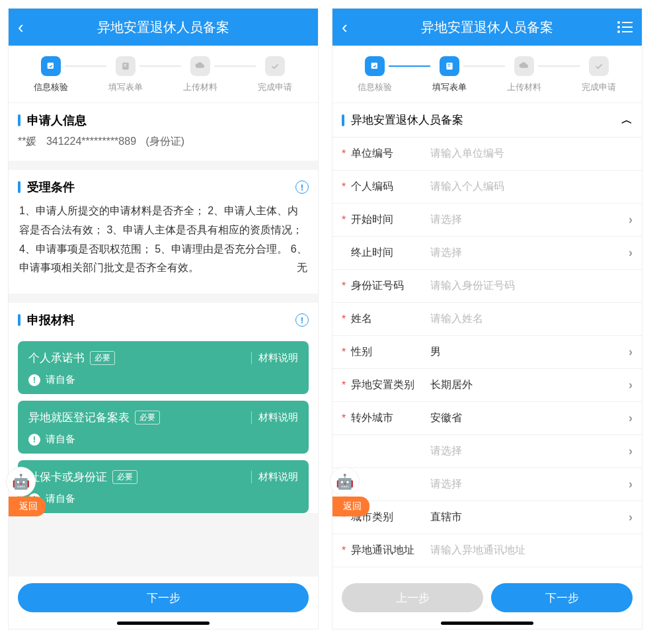 The image size is (659, 644). What do you see at coordinates (531, 186) in the screenshot?
I see `field-value: 请输入个人编码` at bounding box center [531, 186].